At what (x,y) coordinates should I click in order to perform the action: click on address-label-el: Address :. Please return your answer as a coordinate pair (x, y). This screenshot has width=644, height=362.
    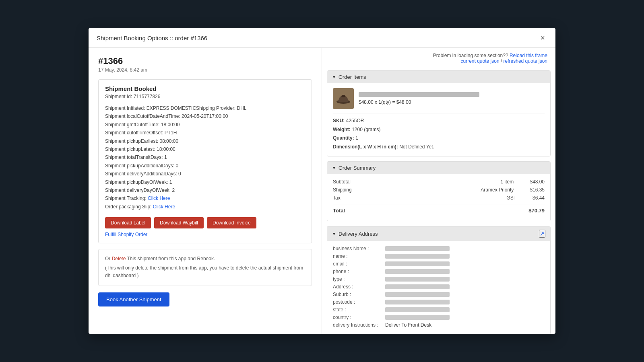
    Looking at the image, I should click on (359, 287).